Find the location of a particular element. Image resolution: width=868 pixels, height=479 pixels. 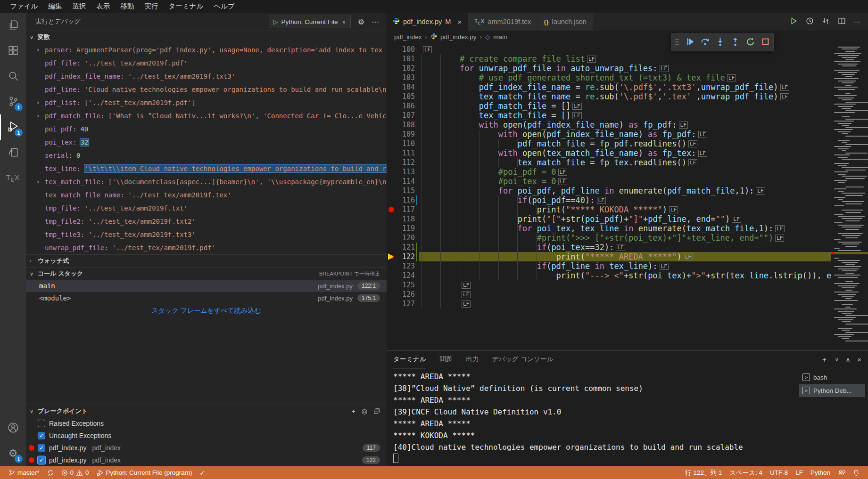

indentation-status: スペース: 4 is located at coordinates (746, 473).